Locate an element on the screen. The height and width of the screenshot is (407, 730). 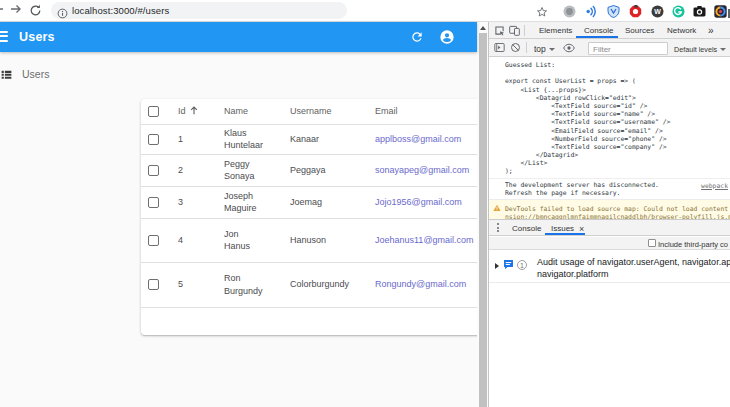
email-link: Joehanus11@gmail.com is located at coordinates (424, 240).